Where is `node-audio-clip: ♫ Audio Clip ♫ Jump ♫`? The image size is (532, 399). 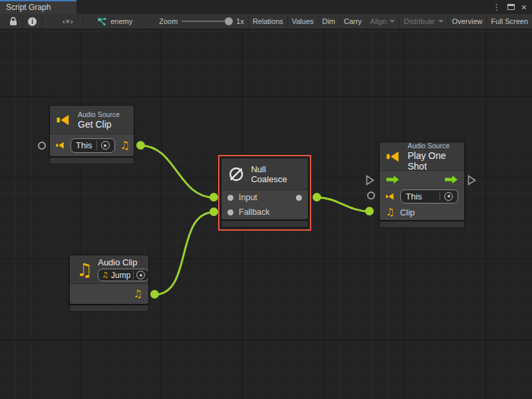
node-audio-clip: ♫ Audio Clip ♫ Jump ♫ is located at coordinates (109, 283).